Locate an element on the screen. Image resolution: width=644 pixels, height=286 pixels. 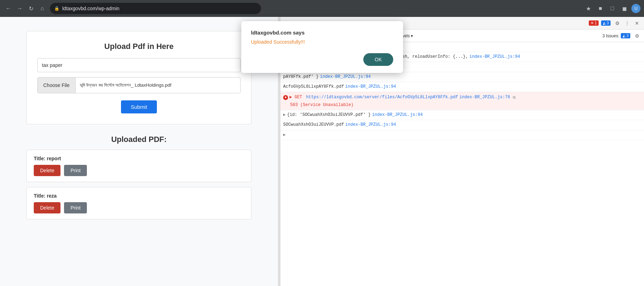
dialog-message: Uploaded Successfully!!! is located at coordinates (322, 42).